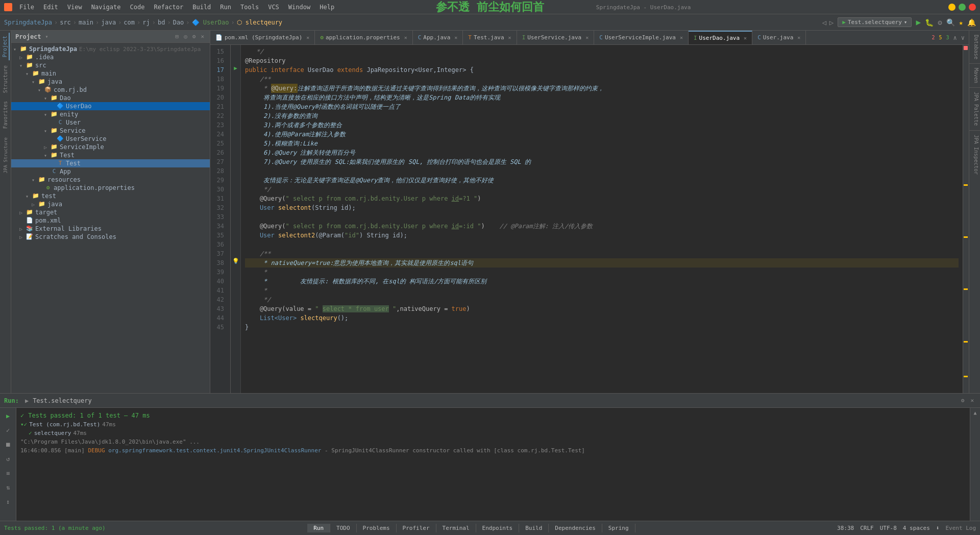 This screenshot has height=535, width=980. Describe the element at coordinates (875, 22) in the screenshot. I see `run-config-selector: ▶ Test.selectquery ▾` at that location.